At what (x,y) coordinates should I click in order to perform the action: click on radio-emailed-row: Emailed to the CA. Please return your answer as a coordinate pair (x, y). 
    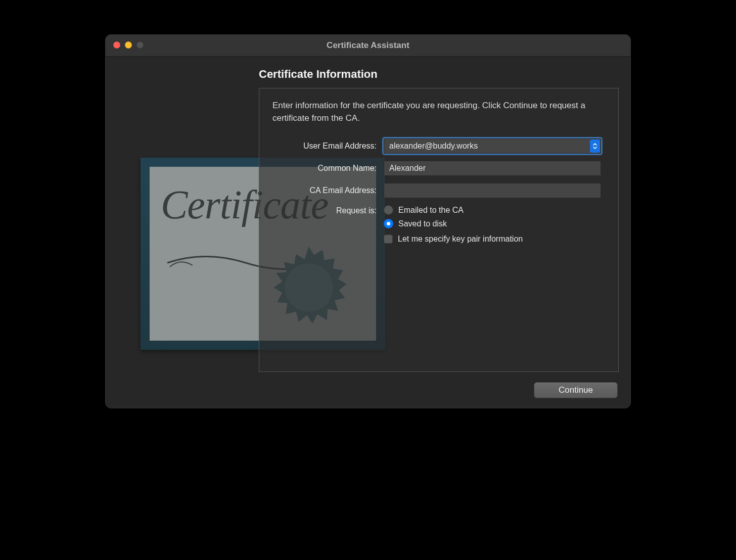
    Looking at the image, I should click on (494, 210).